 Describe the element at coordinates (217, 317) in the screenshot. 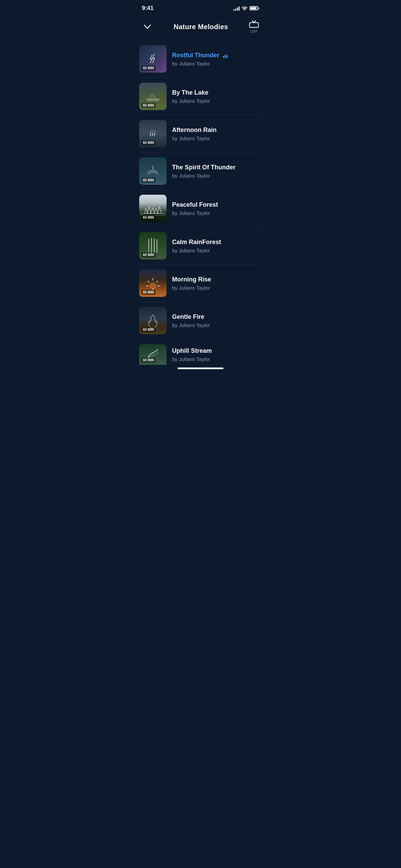

I see `track-name: Gentle Fire` at that location.